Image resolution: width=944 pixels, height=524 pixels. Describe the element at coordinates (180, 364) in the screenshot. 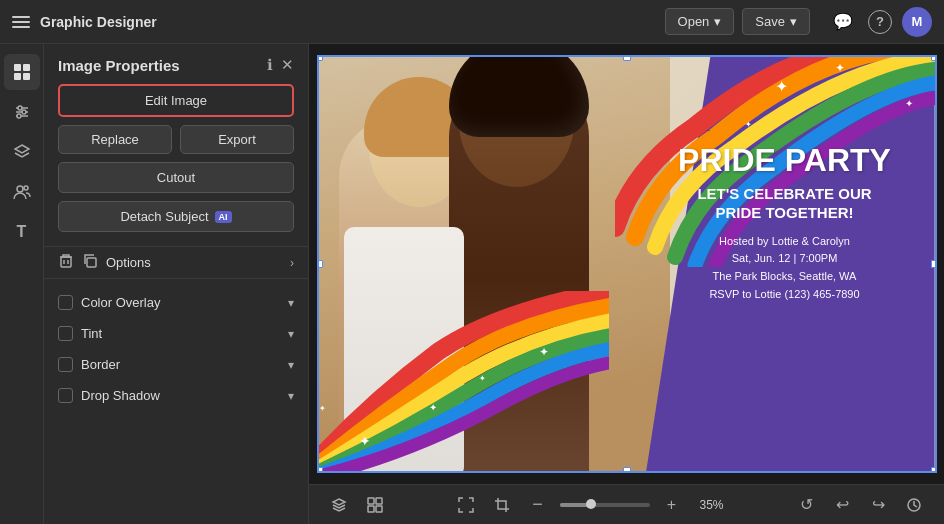

I see `border-label: Border` at that location.